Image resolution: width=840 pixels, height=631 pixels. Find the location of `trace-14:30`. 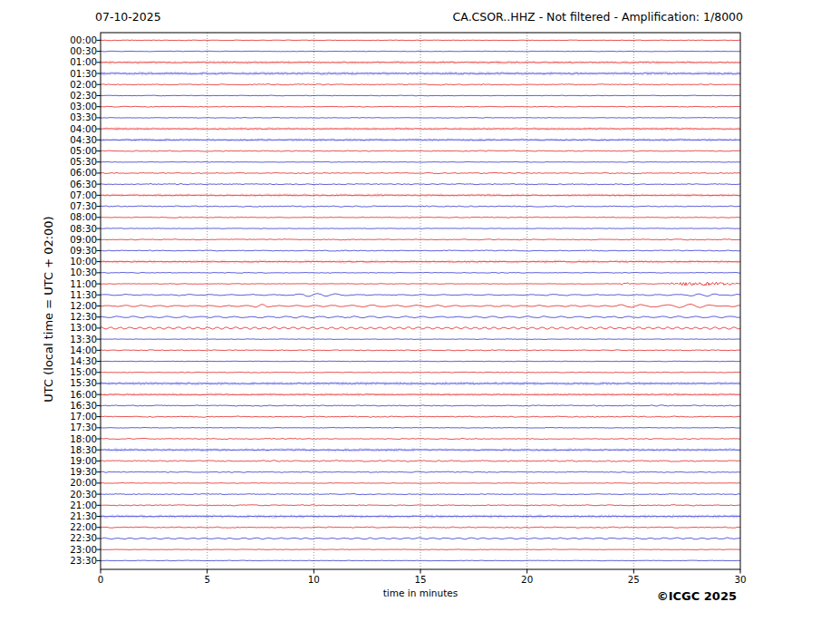

trace-14:30 is located at coordinates (420, 361).